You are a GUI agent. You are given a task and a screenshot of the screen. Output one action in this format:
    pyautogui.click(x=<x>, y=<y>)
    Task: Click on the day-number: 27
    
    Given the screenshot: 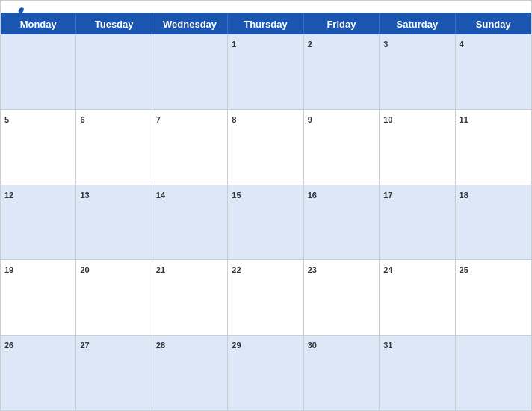 What is the action you would take?
    pyautogui.click(x=84, y=345)
    